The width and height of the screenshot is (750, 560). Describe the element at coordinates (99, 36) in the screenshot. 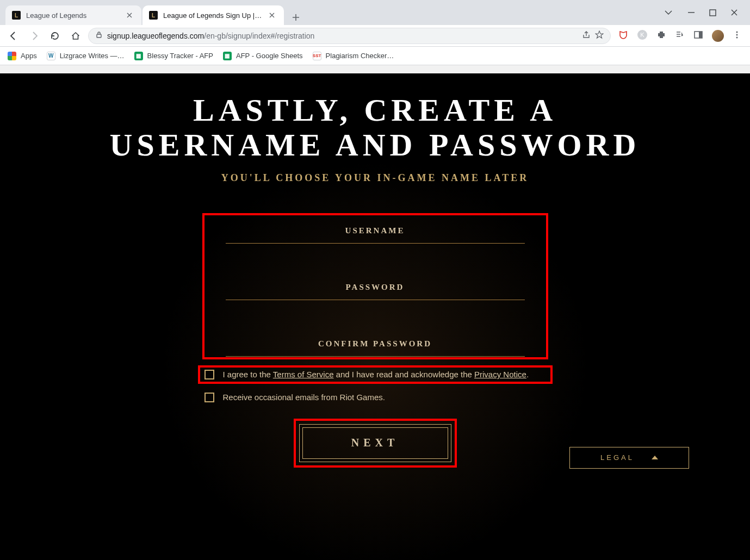

I see `lock-icon` at that location.